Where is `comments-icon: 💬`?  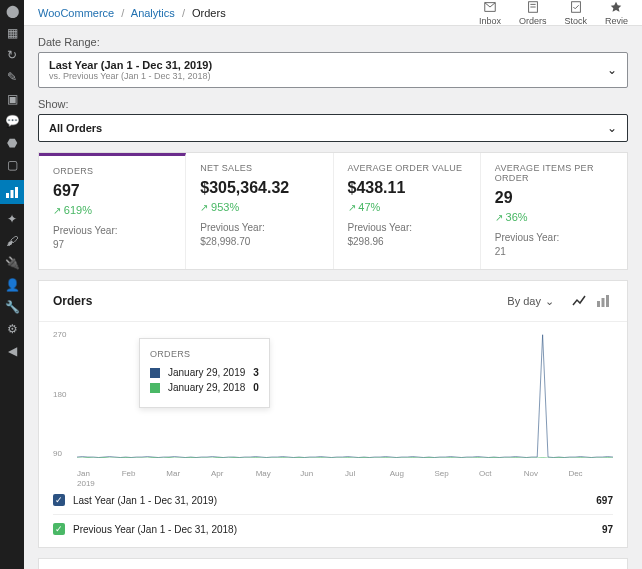
comments-icon: 💬 is located at coordinates (12, 121).